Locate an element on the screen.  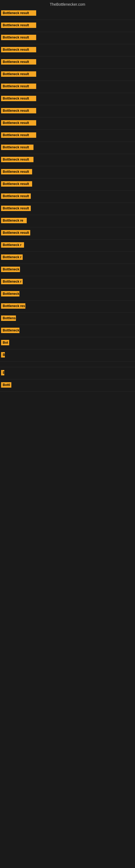
list-item: Bottlens is located at coordinates (68, 319).